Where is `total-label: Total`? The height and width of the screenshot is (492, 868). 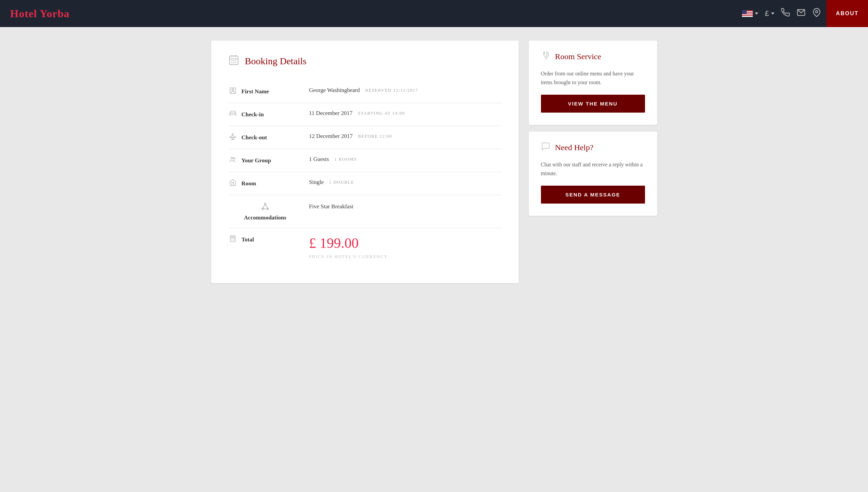
total-label: Total is located at coordinates (248, 240).